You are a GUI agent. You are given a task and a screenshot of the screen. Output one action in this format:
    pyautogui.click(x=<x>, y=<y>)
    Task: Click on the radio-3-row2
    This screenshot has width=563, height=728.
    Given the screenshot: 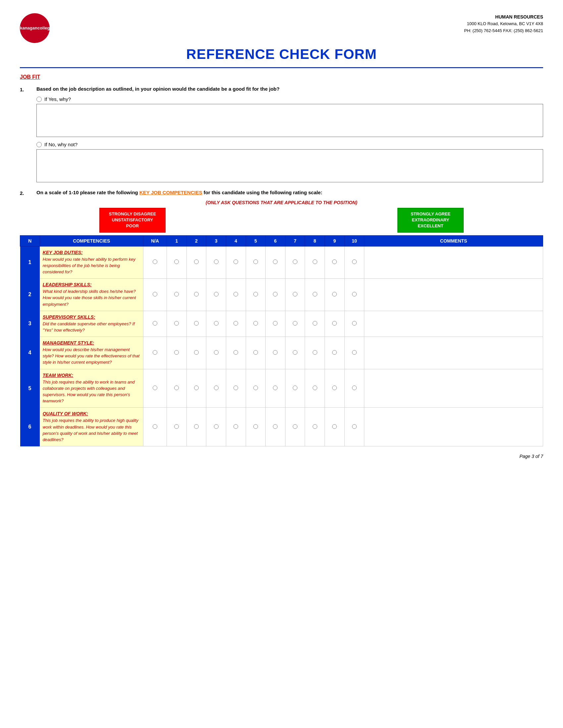 What is the action you would take?
    pyautogui.click(x=216, y=294)
    